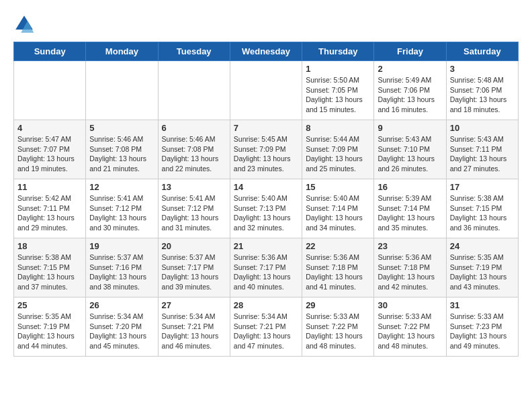  Describe the element at coordinates (266, 268) in the screenshot. I see `calendar-week: 18Sunrise: 5:38 AM Sunset: 7:15 PM Dayli…` at that location.